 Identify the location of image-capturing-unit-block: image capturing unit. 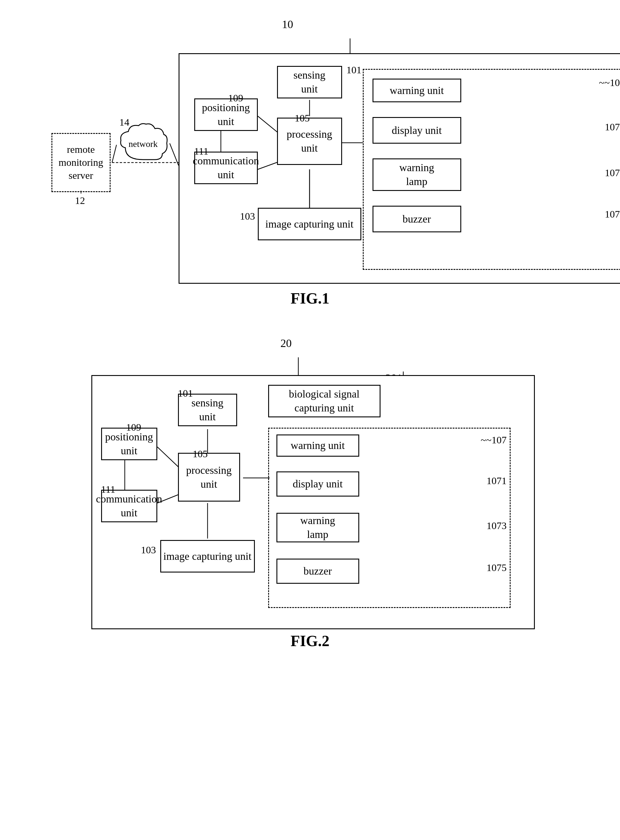
(310, 224).